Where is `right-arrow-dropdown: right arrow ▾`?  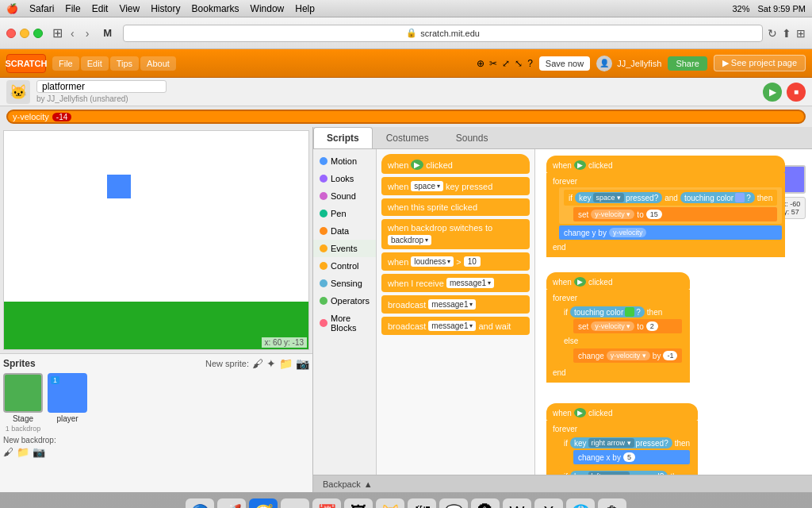
right-arrow-dropdown: right arrow ▾ is located at coordinates (611, 443).